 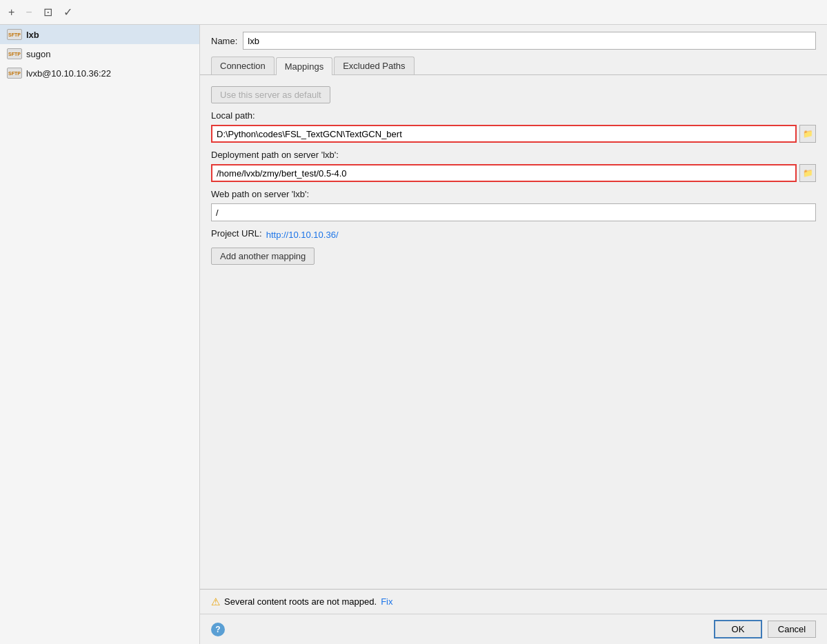 I want to click on status-text: Several content roots are not mapped., so click(x=301, y=601).